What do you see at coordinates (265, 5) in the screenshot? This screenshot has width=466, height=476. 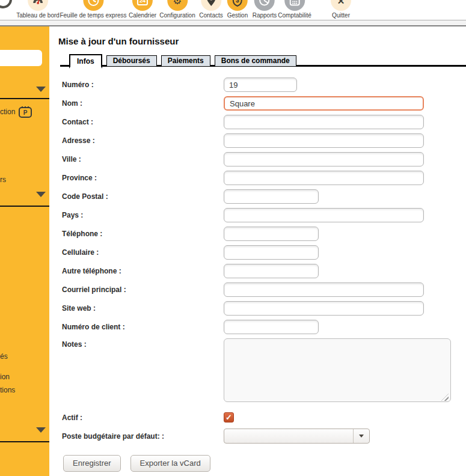 I see `chart-icon` at bounding box center [265, 5].